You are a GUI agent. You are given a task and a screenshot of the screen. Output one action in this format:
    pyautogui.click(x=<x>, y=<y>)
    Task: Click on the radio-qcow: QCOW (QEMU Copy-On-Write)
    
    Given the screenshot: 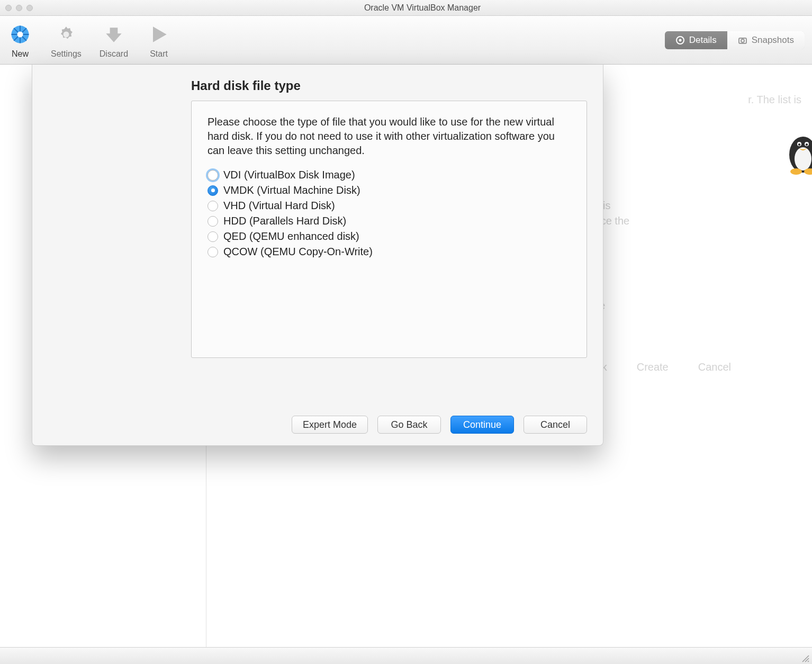 What is the action you would take?
    pyautogui.click(x=389, y=252)
    